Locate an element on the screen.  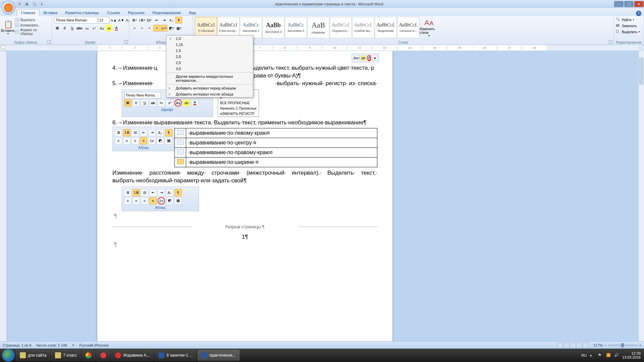
align-justify-button: ≡ is located at coordinates (157, 28).